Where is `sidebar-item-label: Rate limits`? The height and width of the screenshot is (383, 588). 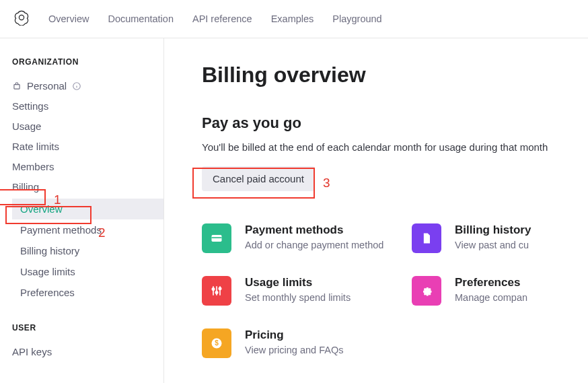 sidebar-item-label: Rate limits is located at coordinates (36, 147).